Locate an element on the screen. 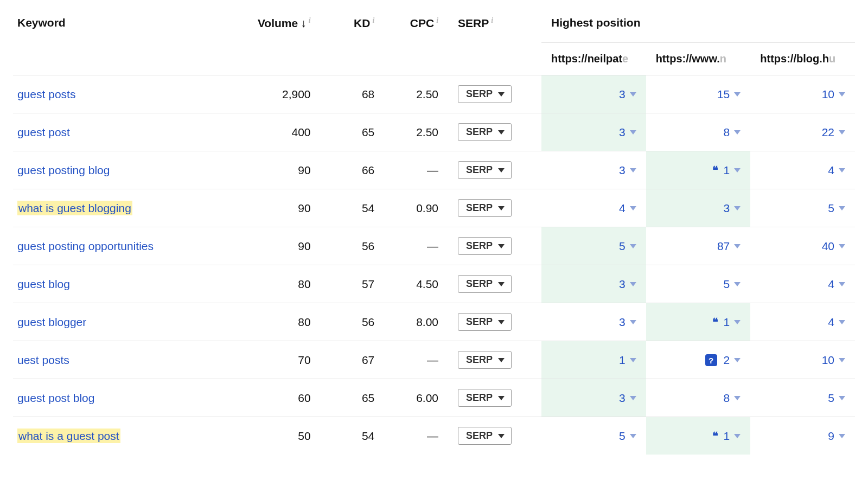  table-row: guest posting blog9066—SERP3❝14 is located at coordinates (434, 170).